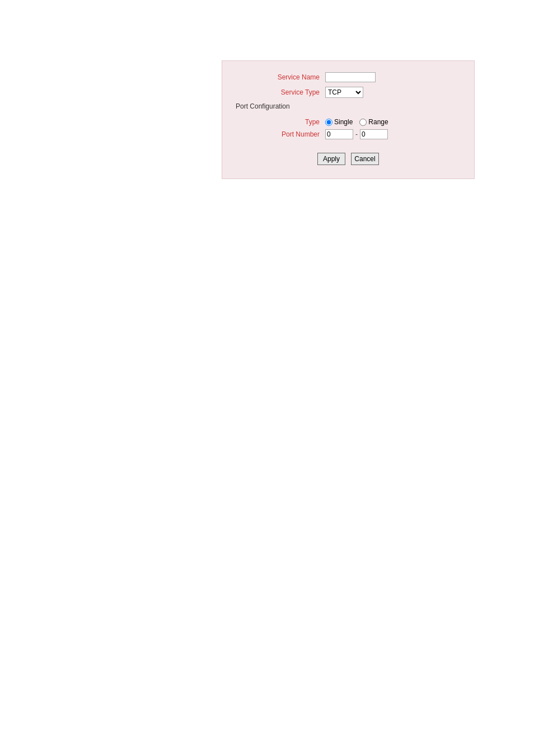 This screenshot has width=534, height=756. I want to click on type-label: Type, so click(280, 122).